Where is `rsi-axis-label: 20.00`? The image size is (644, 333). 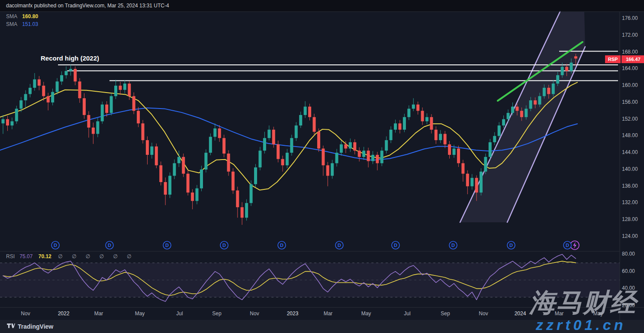
rsi-axis-label: 20.00 is located at coordinates (628, 305).